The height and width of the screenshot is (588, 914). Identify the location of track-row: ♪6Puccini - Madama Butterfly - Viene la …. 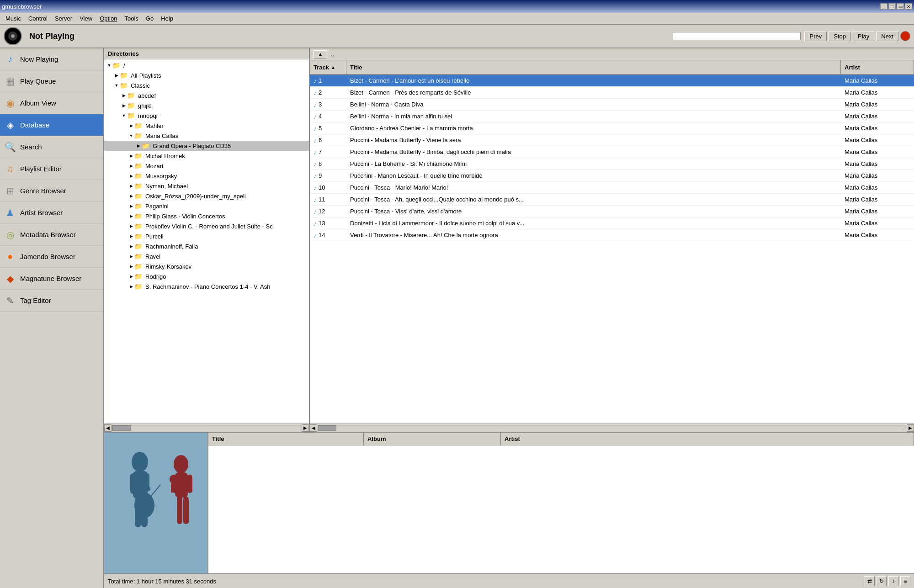
(612, 140).